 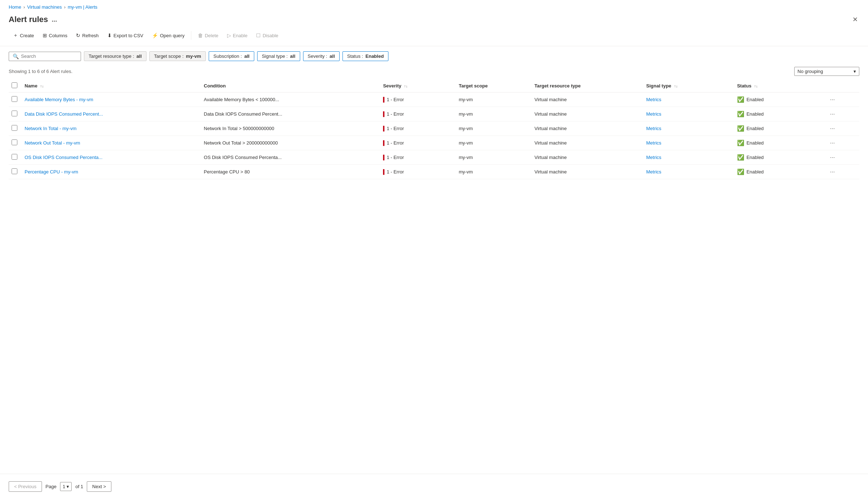 What do you see at coordinates (267, 35) in the screenshot?
I see `disable-button: ☐ Disable` at bounding box center [267, 35].